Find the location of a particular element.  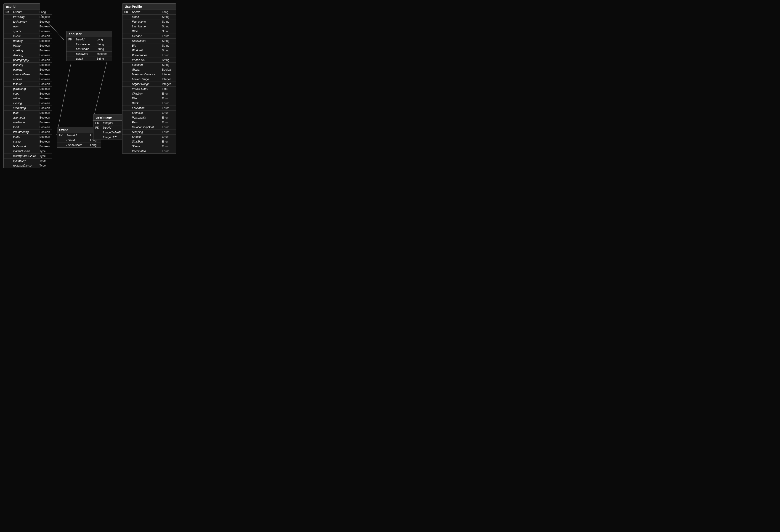

table-row: sports Boolean is located at coordinates (28, 32).